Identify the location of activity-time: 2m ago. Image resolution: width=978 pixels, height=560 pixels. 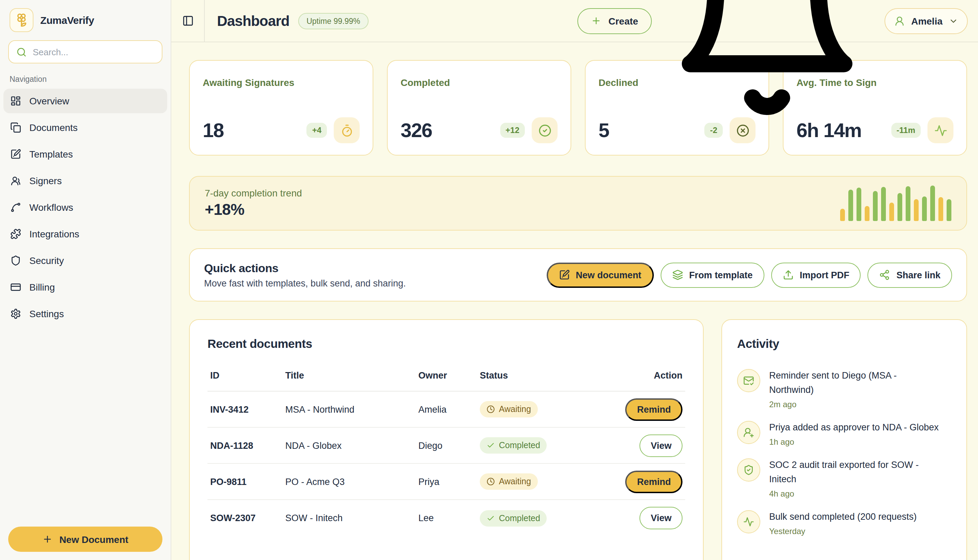
(854, 405).